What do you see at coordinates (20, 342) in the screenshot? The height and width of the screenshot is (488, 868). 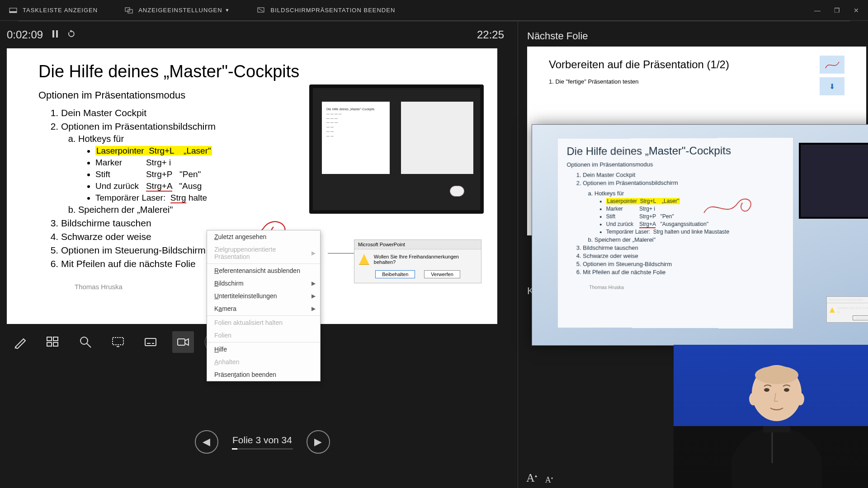 I see `pen-tool-button` at bounding box center [20, 342].